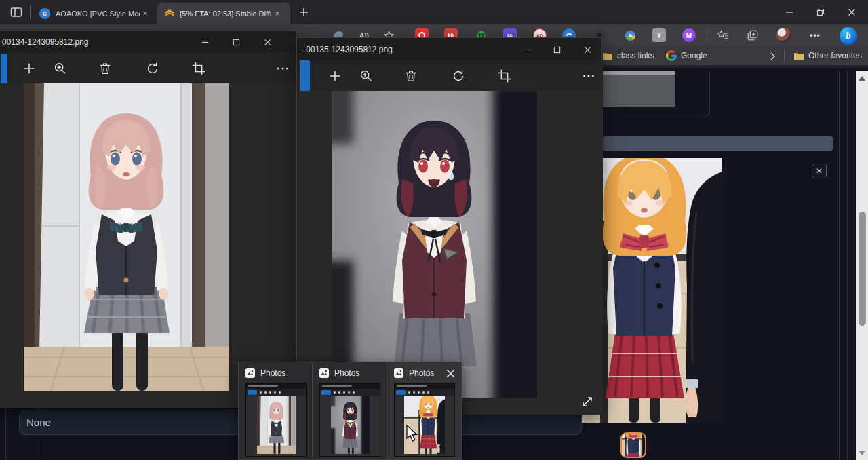  I want to click on tab-title: [5% ETA: 02:53] Stable Diffusion, so click(226, 14).